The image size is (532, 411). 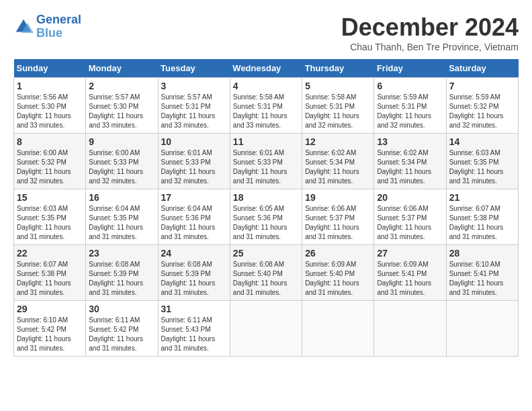 I want to click on calendar-cell: 15Sunrise: 6:03 AM Sunset: 5:35 PM Dayli…, so click(x=50, y=218).